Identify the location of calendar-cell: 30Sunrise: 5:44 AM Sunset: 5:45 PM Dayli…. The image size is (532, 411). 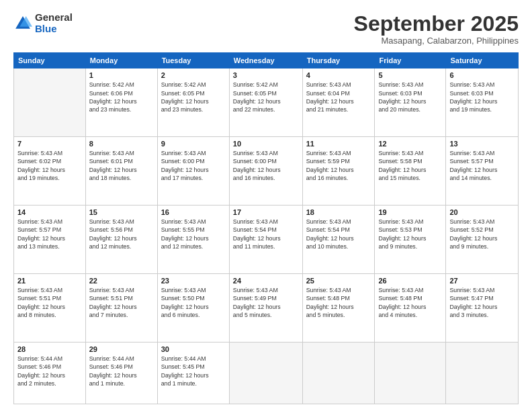
(193, 373).